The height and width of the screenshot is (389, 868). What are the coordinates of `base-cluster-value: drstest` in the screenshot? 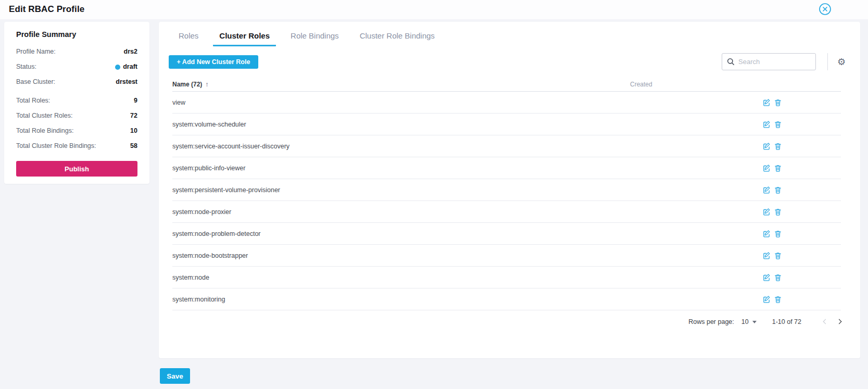 It's located at (127, 82).